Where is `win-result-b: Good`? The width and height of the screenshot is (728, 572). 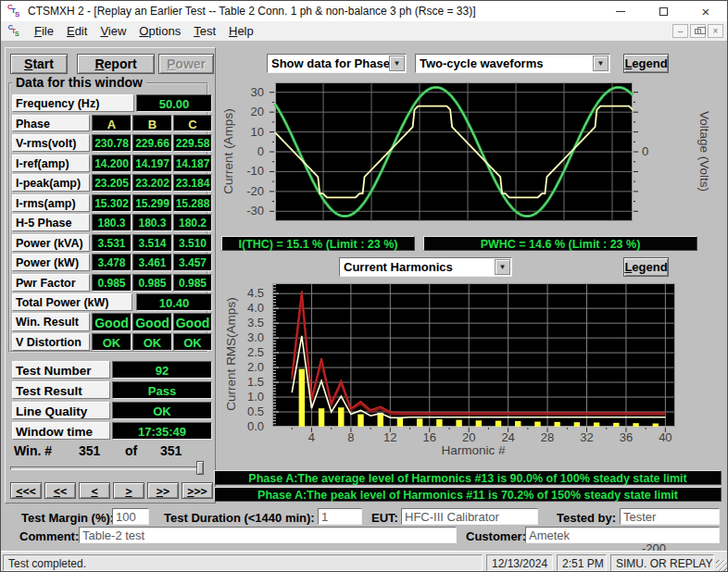
win-result-b: Good is located at coordinates (152, 322).